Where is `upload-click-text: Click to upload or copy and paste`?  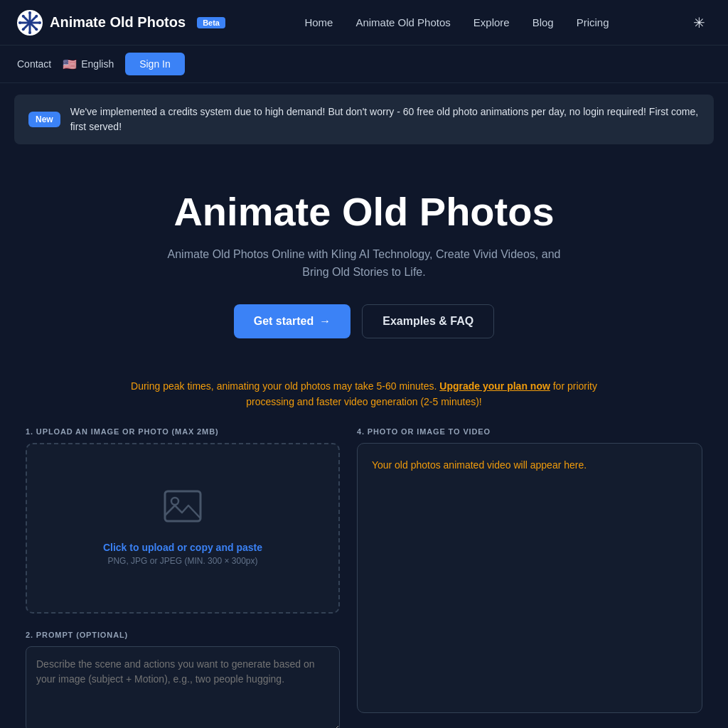 upload-click-text: Click to upload or copy and paste is located at coordinates (183, 547).